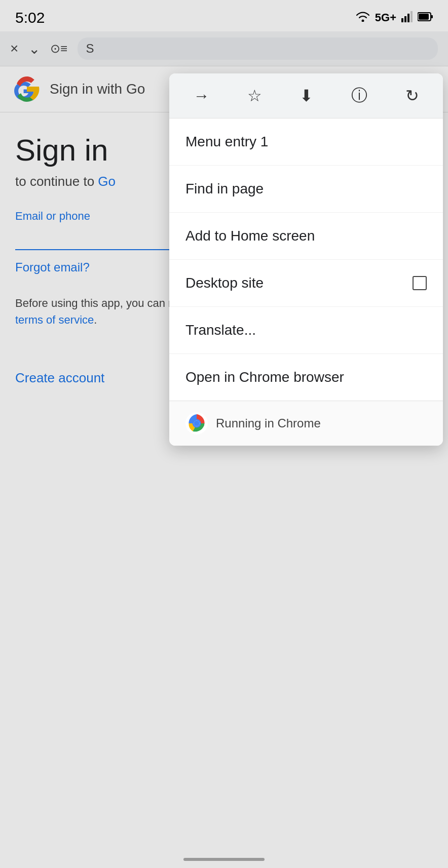 The image size is (448, 868). What do you see at coordinates (413, 96) in the screenshot?
I see `refresh-icon: ↻` at bounding box center [413, 96].